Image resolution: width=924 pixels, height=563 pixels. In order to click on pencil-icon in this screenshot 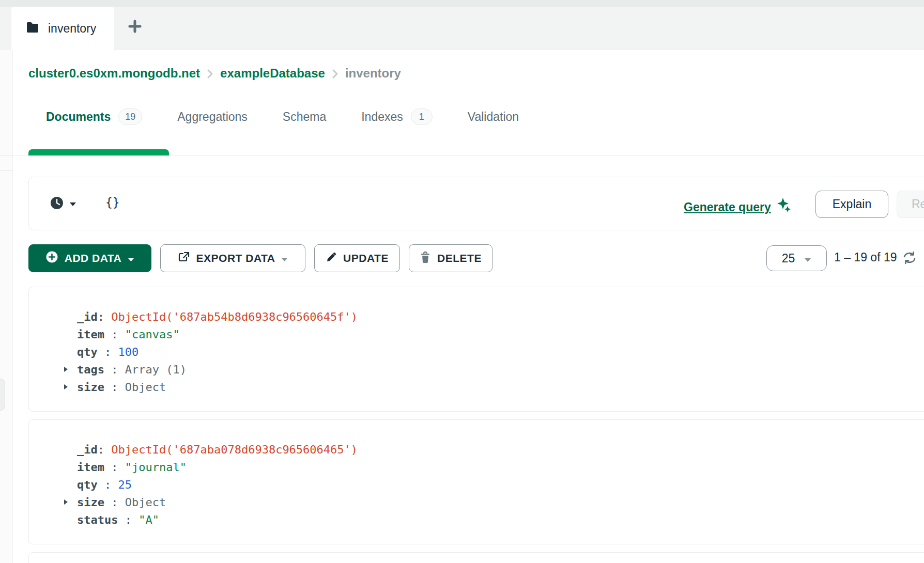, I will do `click(331, 258)`.